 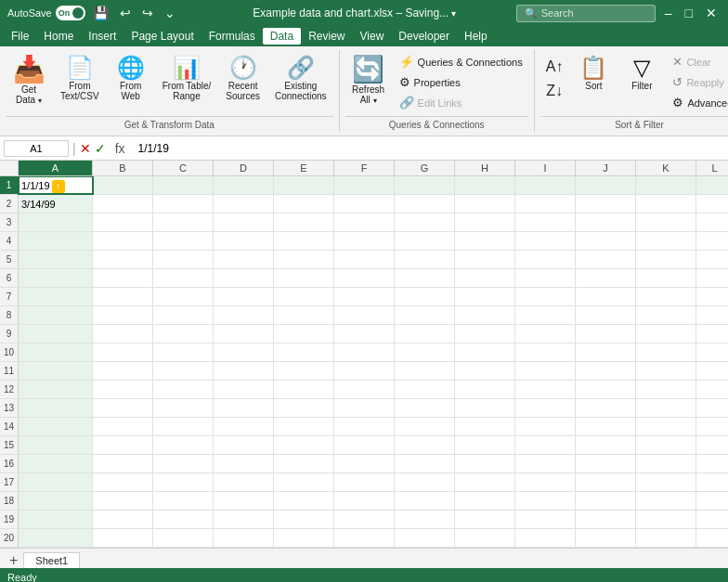 What do you see at coordinates (9, 520) in the screenshot?
I see `row-number-19: 19` at bounding box center [9, 520].